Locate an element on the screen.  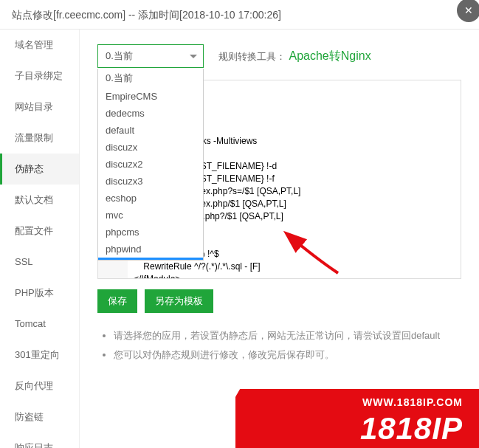
save-as-template-button: 另存为模板 is located at coordinates (179, 301).